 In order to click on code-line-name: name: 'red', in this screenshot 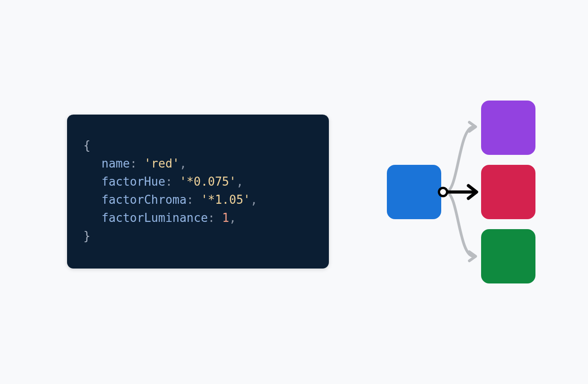, I will do `click(198, 163)`.